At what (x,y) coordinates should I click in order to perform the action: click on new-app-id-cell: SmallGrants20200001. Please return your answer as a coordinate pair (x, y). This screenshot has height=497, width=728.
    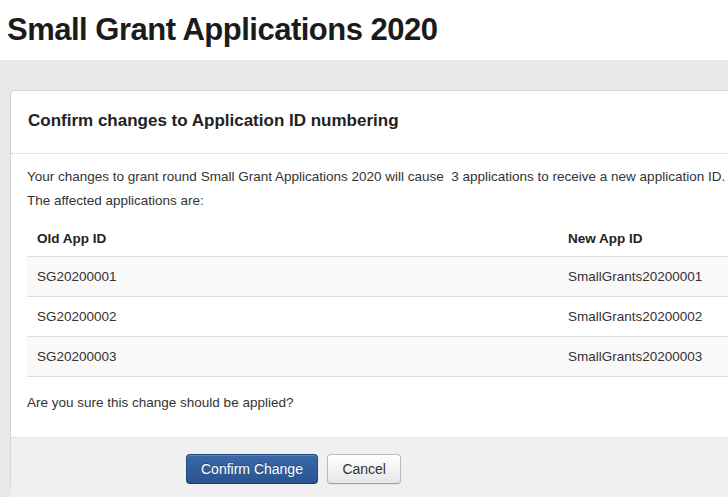
    Looking at the image, I should click on (643, 277).